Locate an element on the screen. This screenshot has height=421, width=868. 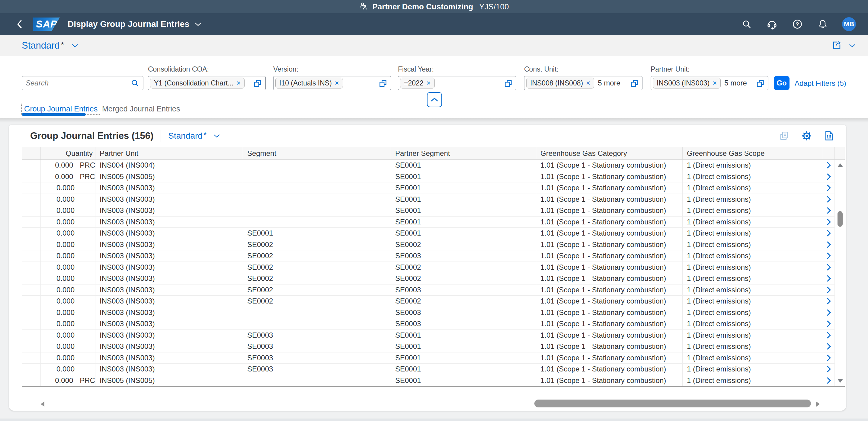
vertical-scrollbar-thumb is located at coordinates (840, 219).